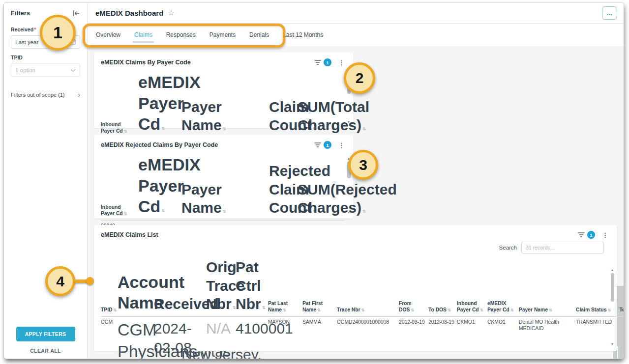 This screenshot has height=364, width=629. What do you see at coordinates (443, 286) in the screenshot?
I see `column-header: To DOS⇅` at bounding box center [443, 286].